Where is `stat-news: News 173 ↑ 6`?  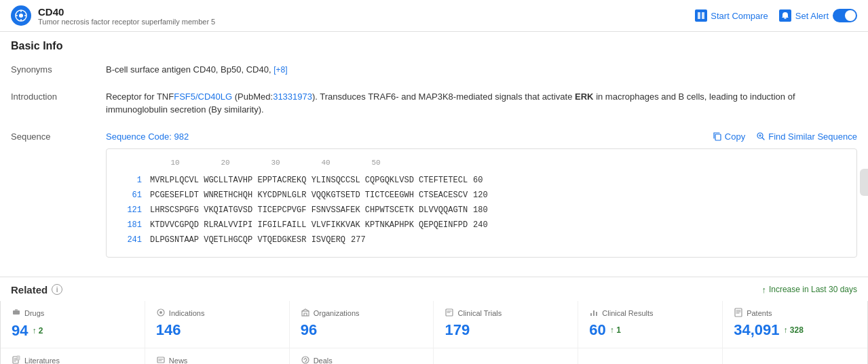
stat-news: News 173 ↑ 6 is located at coordinates (217, 357).